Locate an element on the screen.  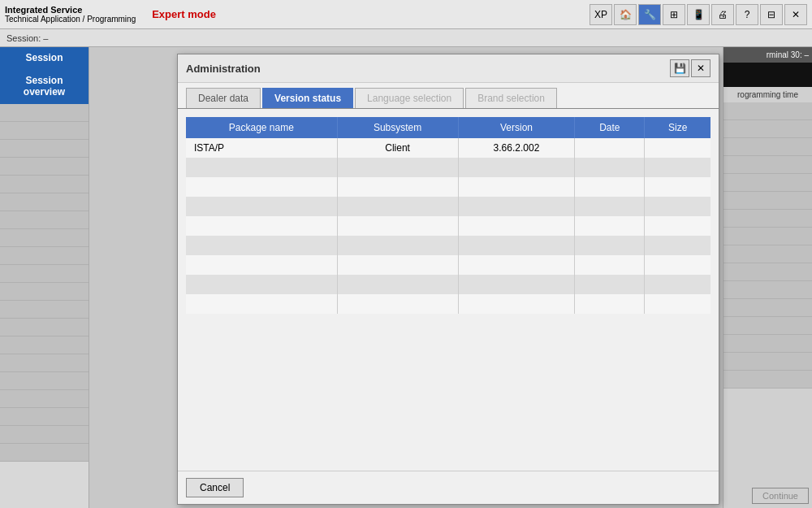
close-button: ✕ is located at coordinates (796, 15).